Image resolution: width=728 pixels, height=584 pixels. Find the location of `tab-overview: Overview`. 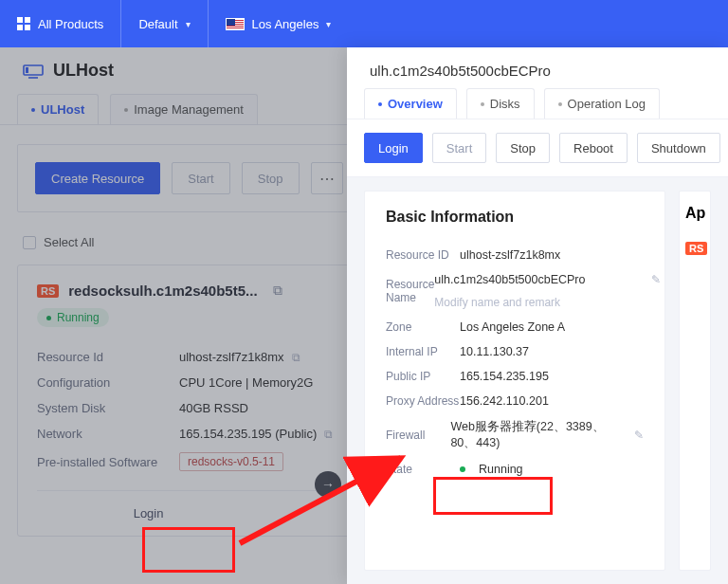

tab-overview: Overview is located at coordinates (410, 103).